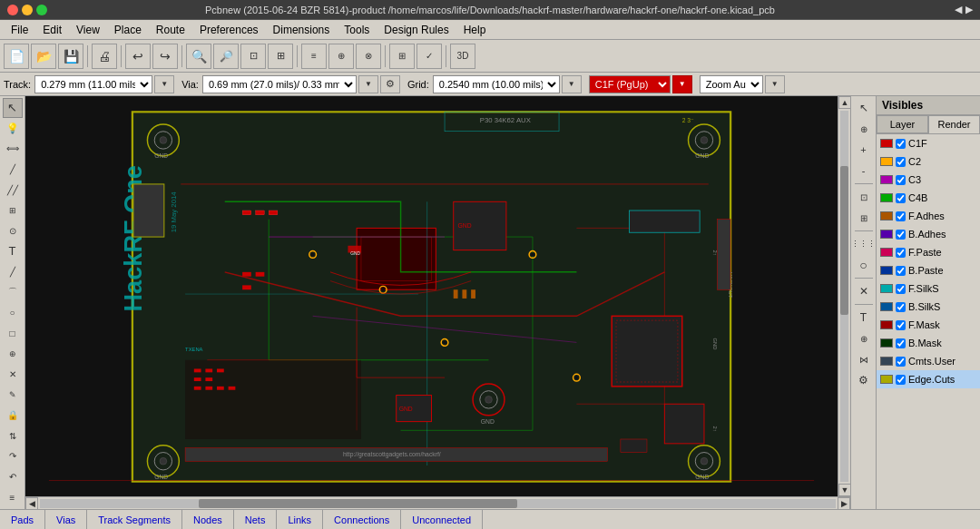 The height and width of the screenshot is (529, 980). Describe the element at coordinates (165, 56) in the screenshot. I see `redo-button: ↪` at that location.